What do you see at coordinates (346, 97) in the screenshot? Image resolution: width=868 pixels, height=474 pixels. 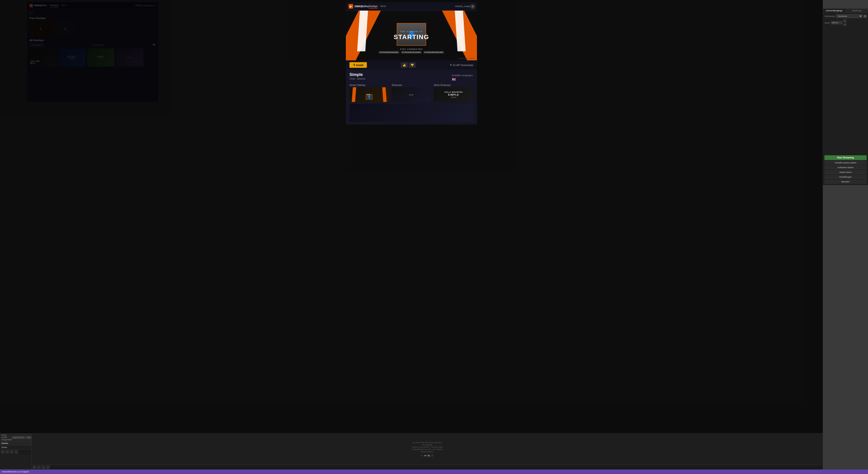 I see `modal-content: Simple Clean · Abstract Available Langua…` at bounding box center [346, 97].